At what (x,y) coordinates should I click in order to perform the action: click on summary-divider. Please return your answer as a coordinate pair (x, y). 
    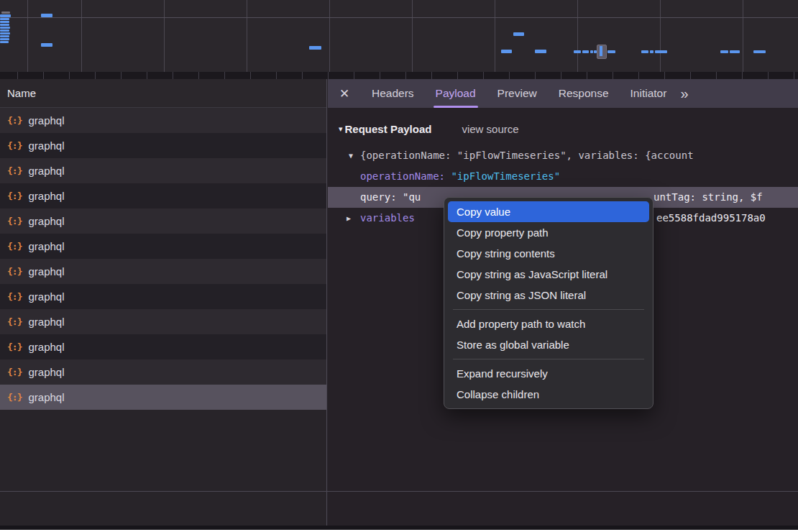
    Looking at the image, I should click on (399, 492).